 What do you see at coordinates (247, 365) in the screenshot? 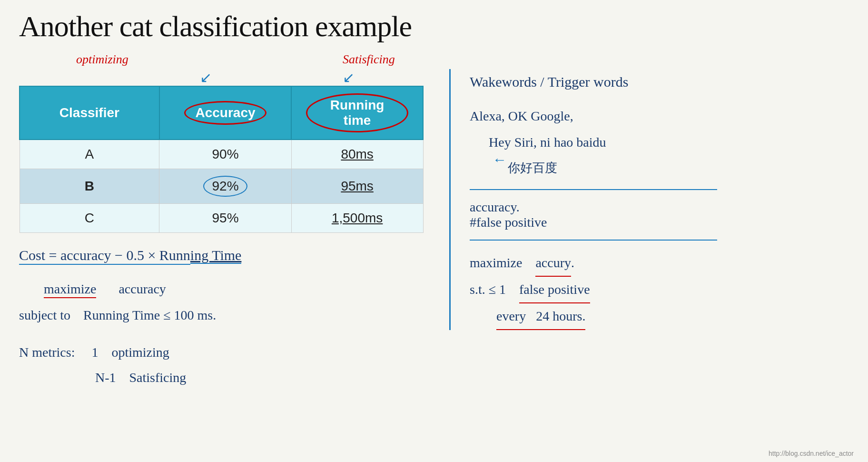
I see `n-metrics-section: N metrics: 1 optimizing N-1 Satisficing` at bounding box center [247, 365].